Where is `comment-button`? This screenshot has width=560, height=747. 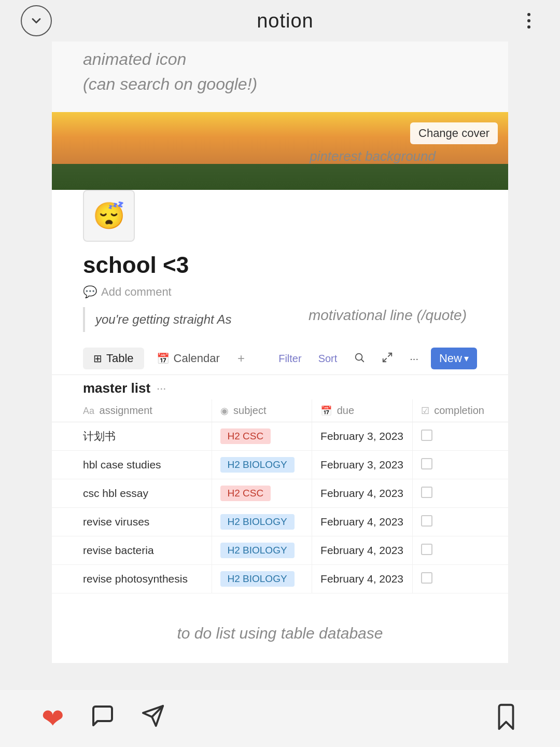
comment-button is located at coordinates (103, 719).